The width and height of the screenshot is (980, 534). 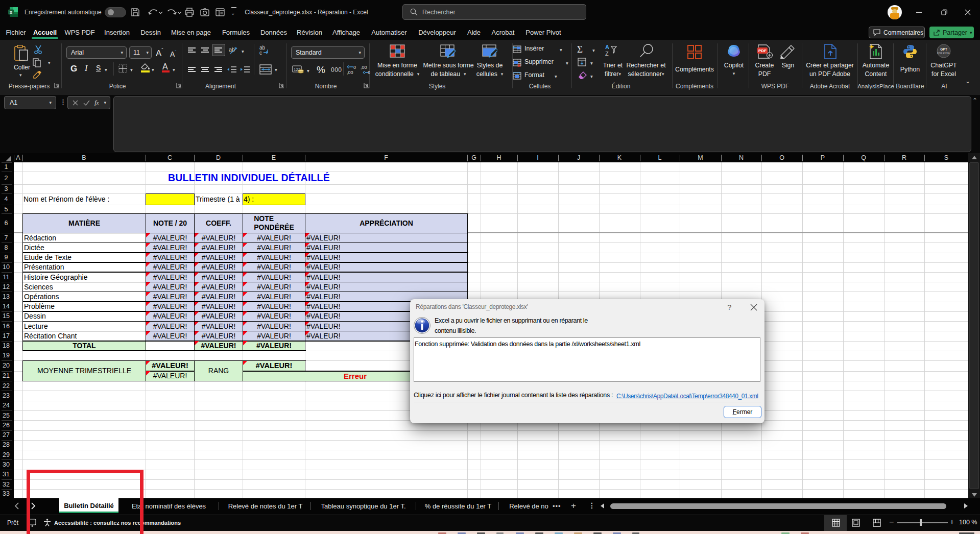 What do you see at coordinates (260, 53) in the screenshot?
I see `svg-text: c` at bounding box center [260, 53].